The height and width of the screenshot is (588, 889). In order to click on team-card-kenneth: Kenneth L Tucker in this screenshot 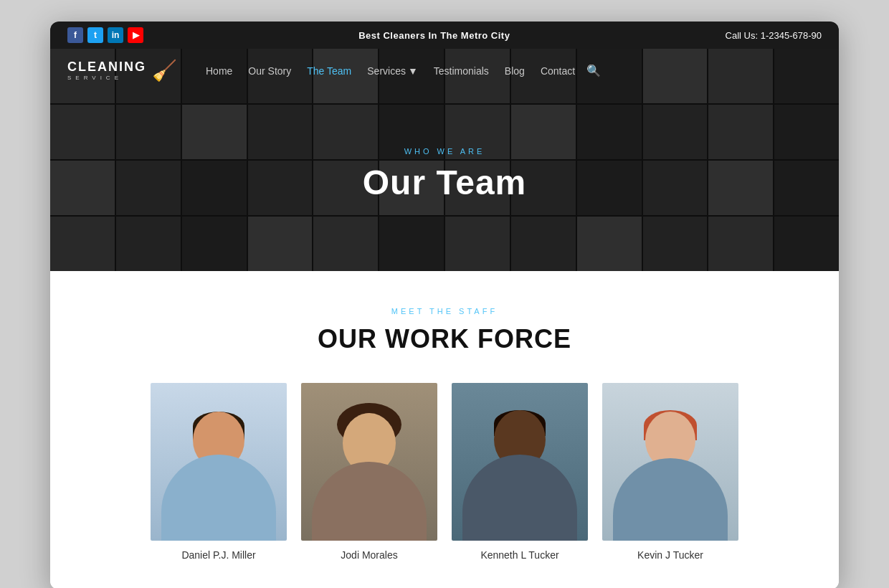, I will do `click(520, 472)`.